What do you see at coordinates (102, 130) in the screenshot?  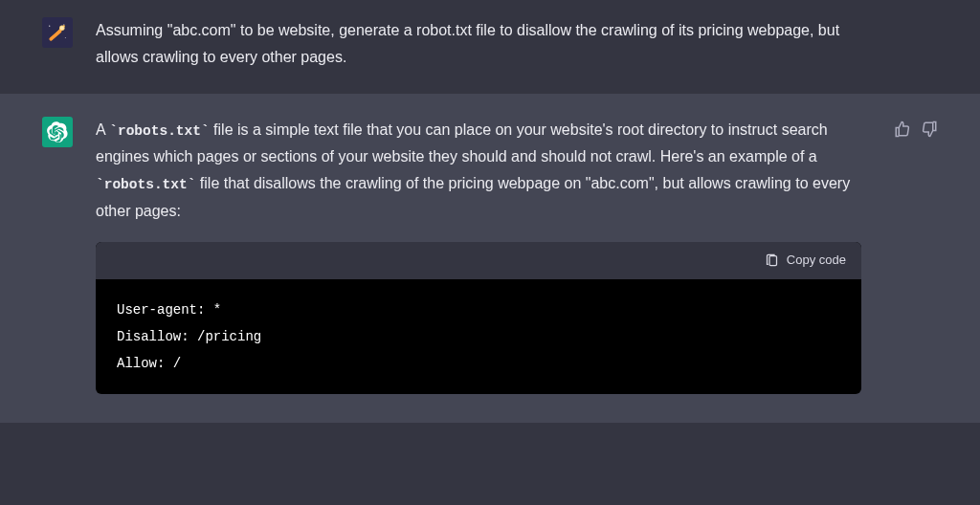 I see `assistant-text-p1: A` at bounding box center [102, 130].